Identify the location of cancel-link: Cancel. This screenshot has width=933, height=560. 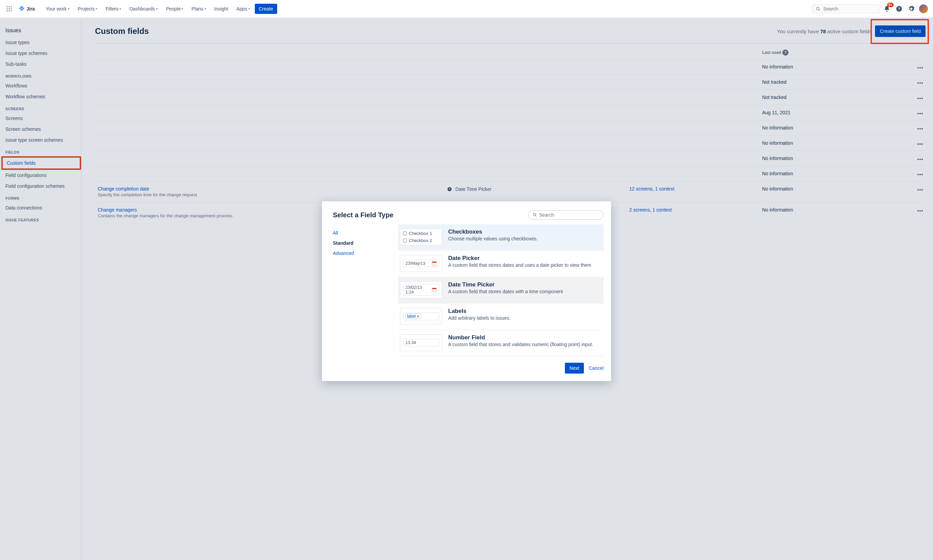
(596, 368).